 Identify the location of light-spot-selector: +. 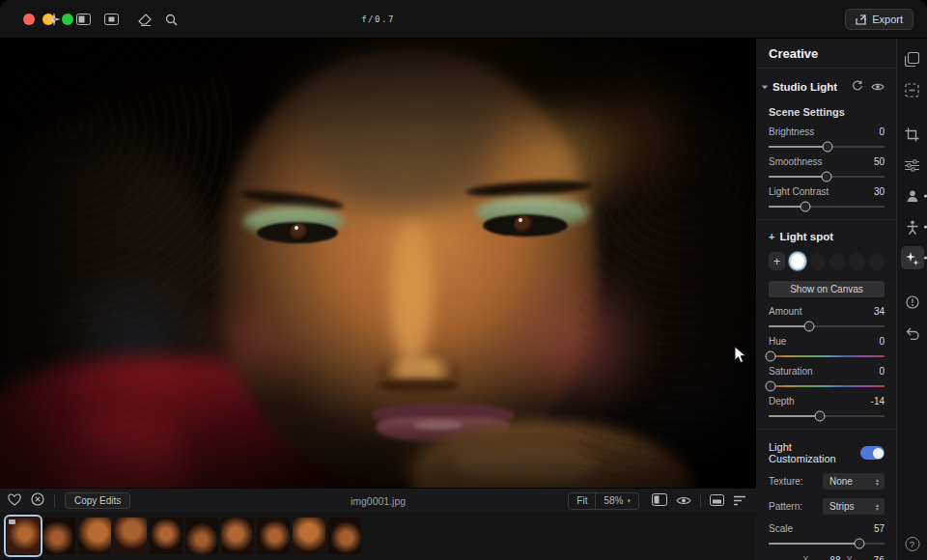
(827, 261).